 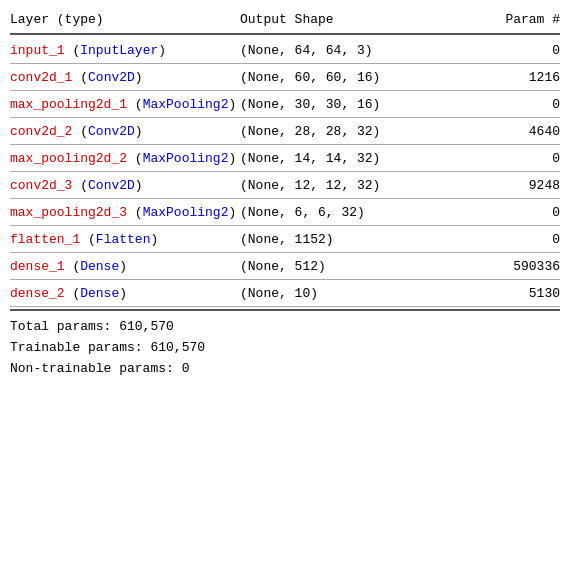 What do you see at coordinates (68, 212) in the screenshot?
I see `layer-name-text: max_pooling2d_3` at bounding box center [68, 212].